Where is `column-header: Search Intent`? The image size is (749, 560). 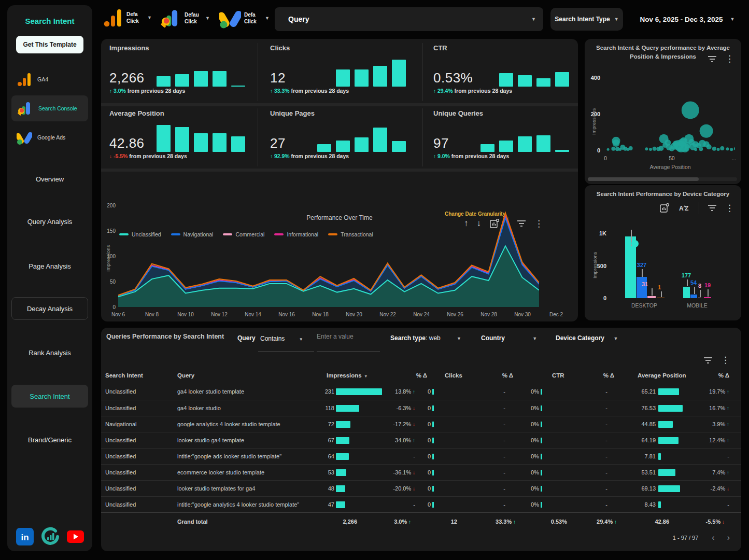 column-header: Search Intent is located at coordinates (124, 375).